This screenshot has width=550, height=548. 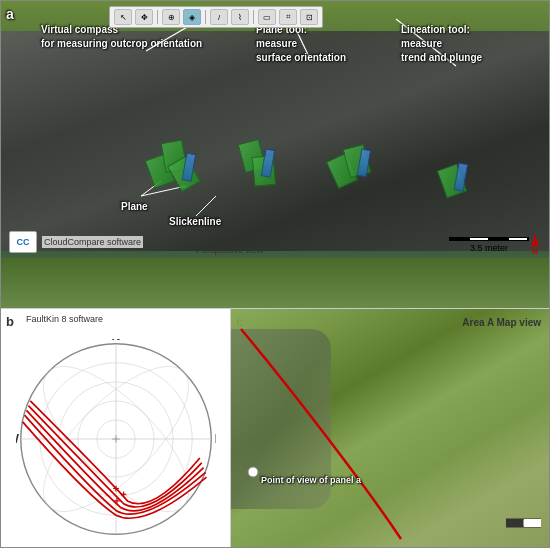 What do you see at coordinates (267, 17) in the screenshot?
I see `toolbar-tool5: ▭` at bounding box center [267, 17].